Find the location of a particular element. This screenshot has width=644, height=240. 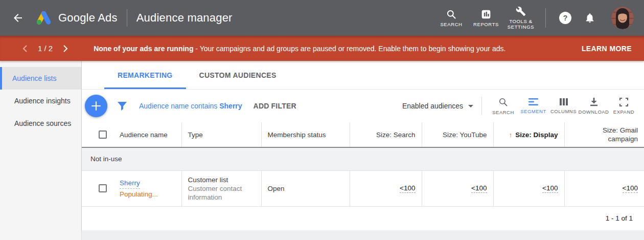

table-columns-button: COLUMNS is located at coordinates (563, 106).